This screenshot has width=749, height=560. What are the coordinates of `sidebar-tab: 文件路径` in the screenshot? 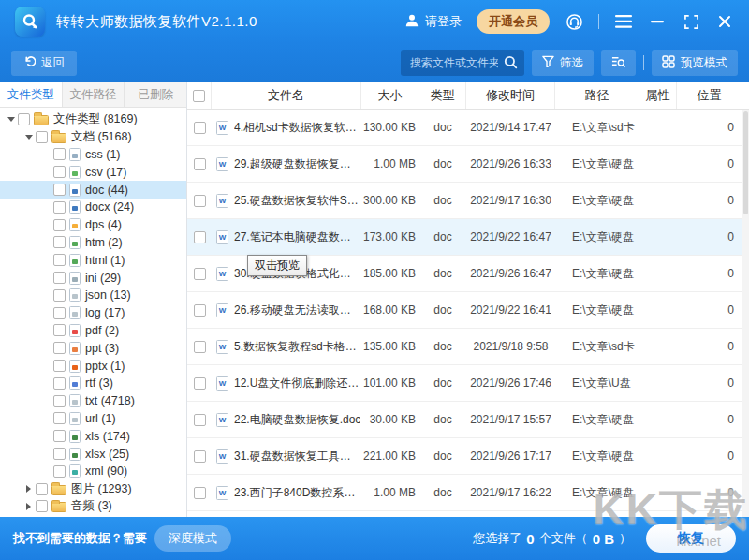 It's located at (94, 95).